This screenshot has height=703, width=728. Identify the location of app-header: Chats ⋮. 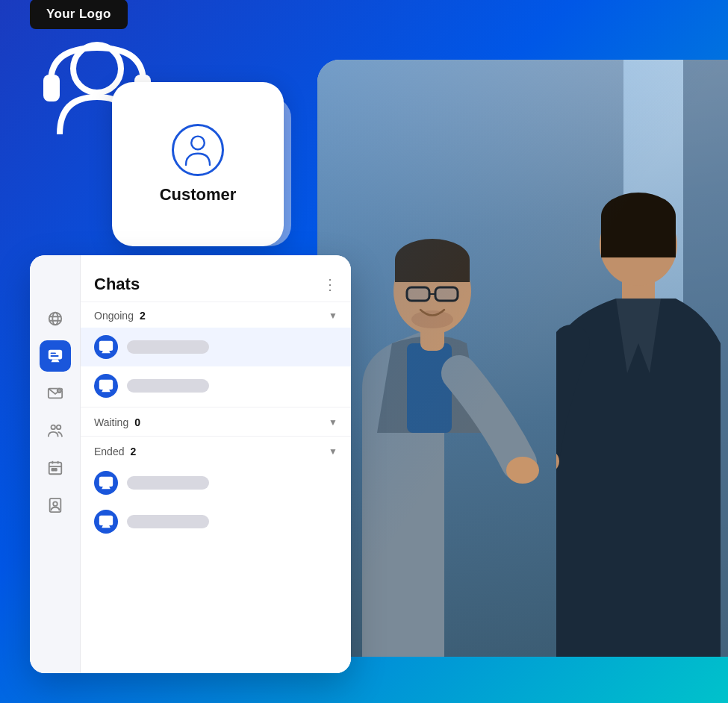
(216, 282).